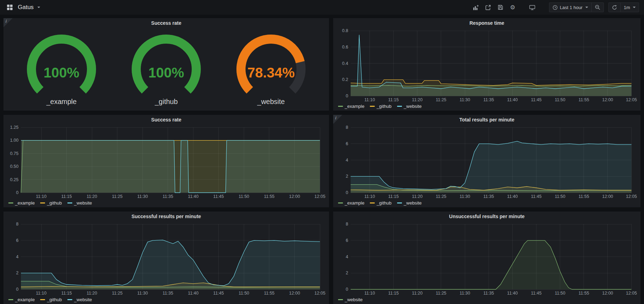 The image size is (644, 304). Describe the element at coordinates (369, 293) in the screenshot. I see `svg-text: 11:10` at that location.